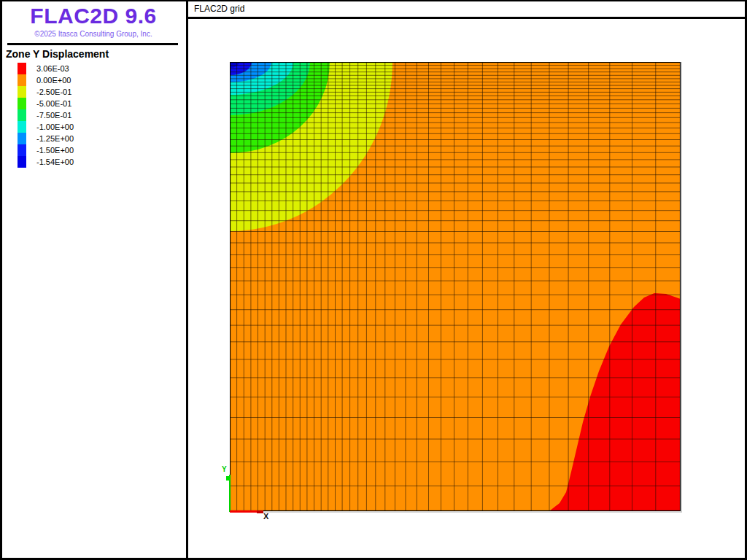 The image size is (747, 560). I want to click on x-axis-label: X, so click(266, 516).